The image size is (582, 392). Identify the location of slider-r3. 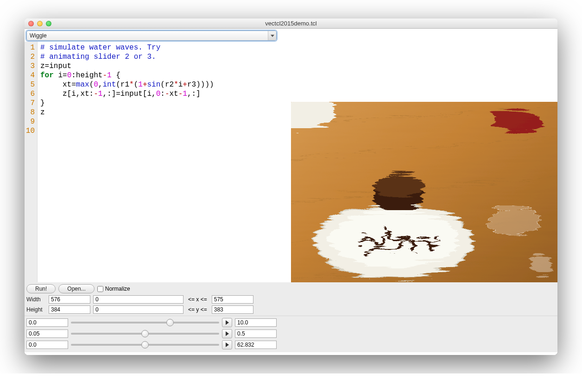
(291, 345).